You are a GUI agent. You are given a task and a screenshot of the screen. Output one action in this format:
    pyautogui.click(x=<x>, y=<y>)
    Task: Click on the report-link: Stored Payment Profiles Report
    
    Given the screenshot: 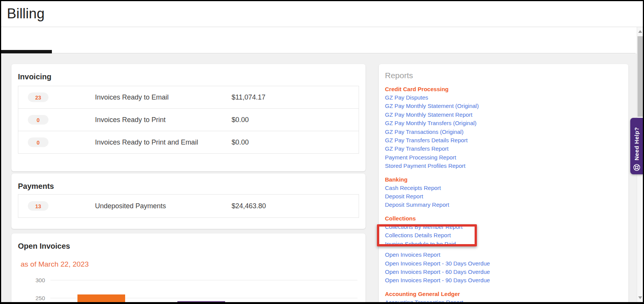 What is the action you would take?
    pyautogui.click(x=504, y=166)
    